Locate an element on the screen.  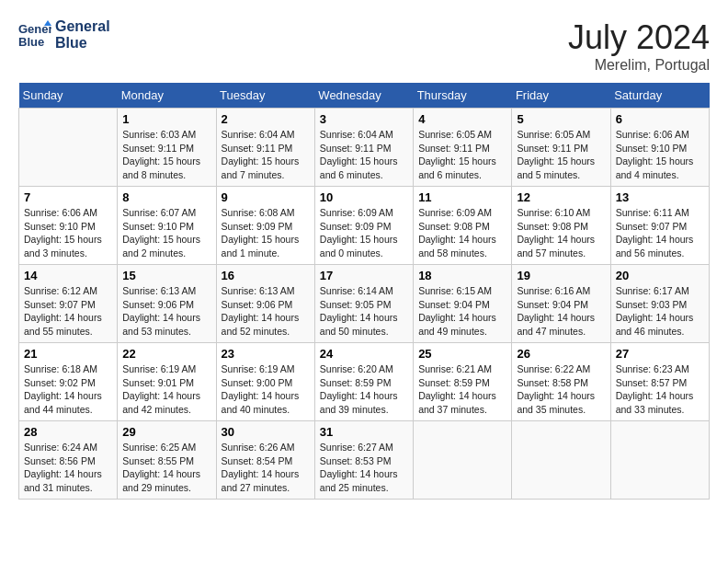
calendar-cell: 26Sunrise: 6:22 AM Sunset: 8:58 PM Dayli… is located at coordinates (561, 383).